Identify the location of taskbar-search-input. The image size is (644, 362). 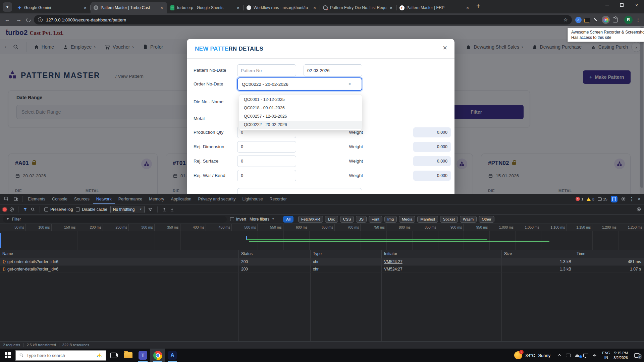
(53, 355).